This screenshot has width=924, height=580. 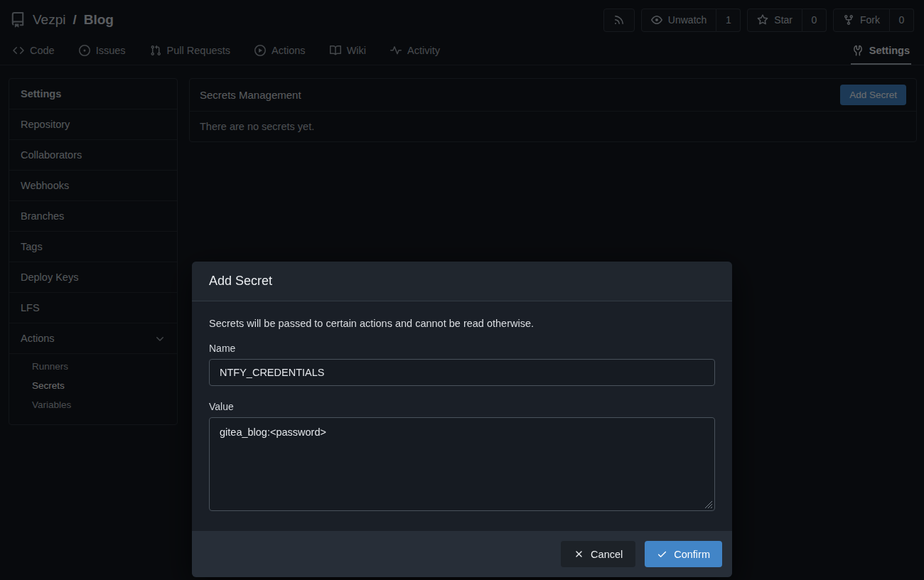 What do you see at coordinates (684, 554) in the screenshot?
I see `confirm-button: Confirm` at bounding box center [684, 554].